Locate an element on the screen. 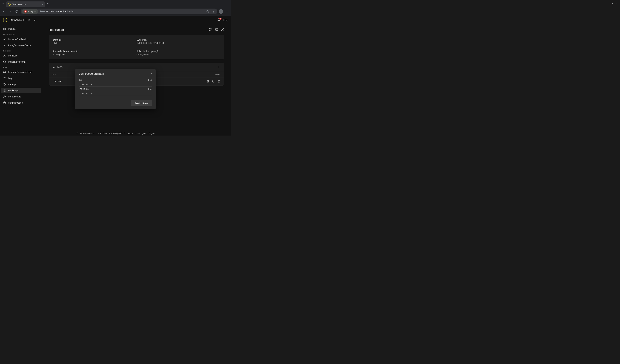 The width and height of the screenshot is (620, 364). sidebar-heading-partitions: Partições is located at coordinates (21, 50).